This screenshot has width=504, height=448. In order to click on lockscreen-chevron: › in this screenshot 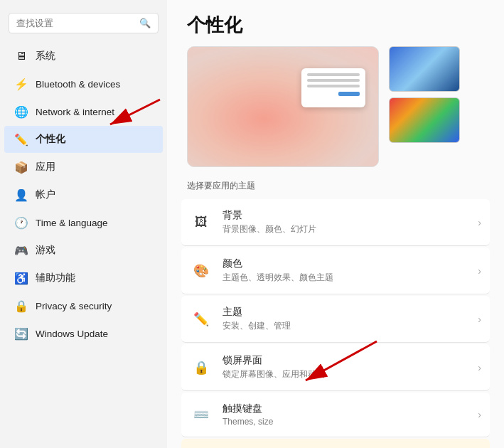, I will do `click(479, 368)`.